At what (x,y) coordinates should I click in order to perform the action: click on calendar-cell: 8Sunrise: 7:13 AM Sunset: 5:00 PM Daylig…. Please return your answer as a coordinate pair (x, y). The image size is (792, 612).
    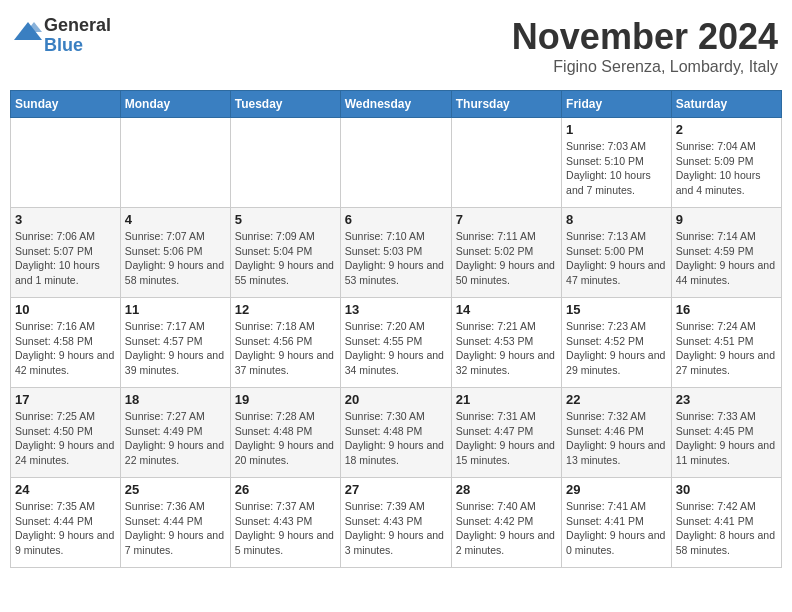
    Looking at the image, I should click on (617, 253).